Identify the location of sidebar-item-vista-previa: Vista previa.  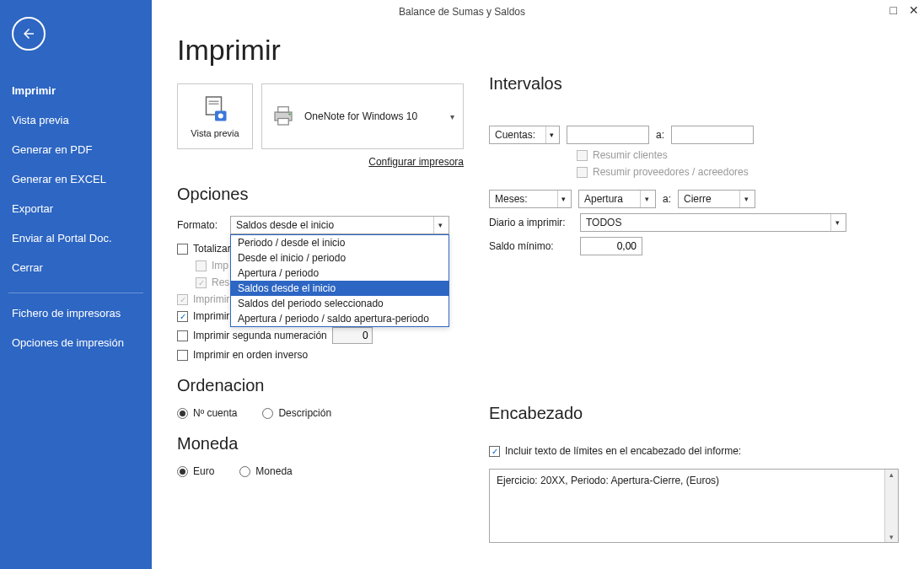
(76, 120).